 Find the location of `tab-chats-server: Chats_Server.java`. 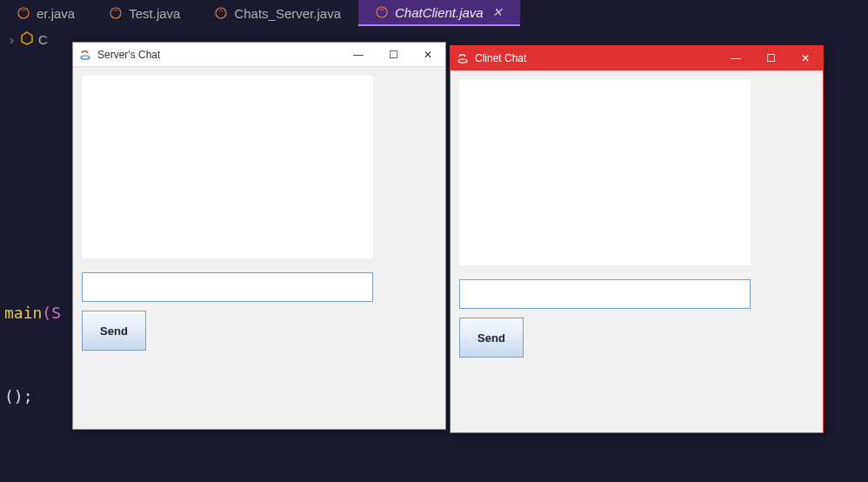

tab-chats-server: Chats_Server.java is located at coordinates (278, 13).